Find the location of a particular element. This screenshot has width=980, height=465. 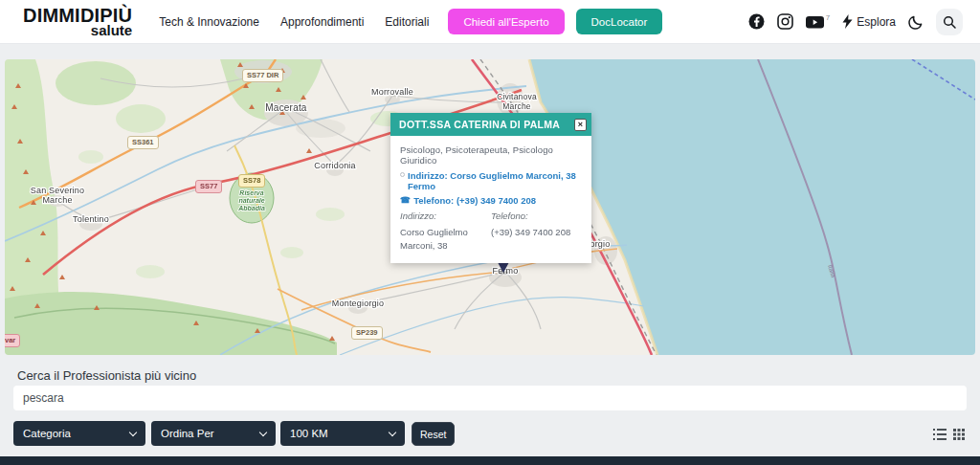

label-civitanova-2: Marche is located at coordinates (517, 106).